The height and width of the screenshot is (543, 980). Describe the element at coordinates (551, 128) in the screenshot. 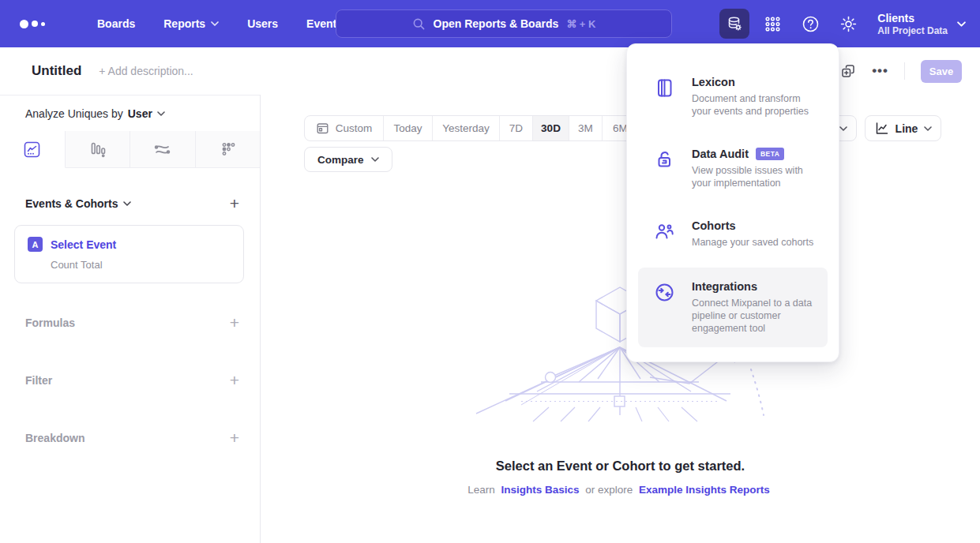

I see `date-range-label: 30D` at that location.